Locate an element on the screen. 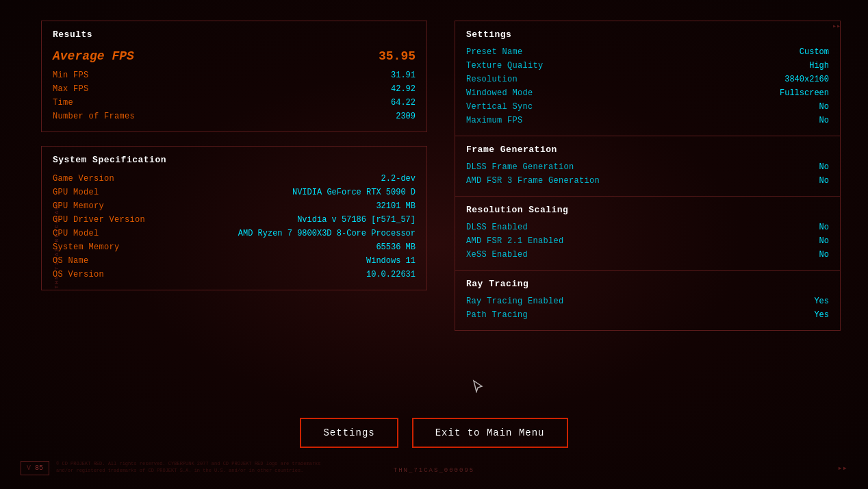 The image size is (868, 489). windowed-value: Fullscreen is located at coordinates (804, 93).